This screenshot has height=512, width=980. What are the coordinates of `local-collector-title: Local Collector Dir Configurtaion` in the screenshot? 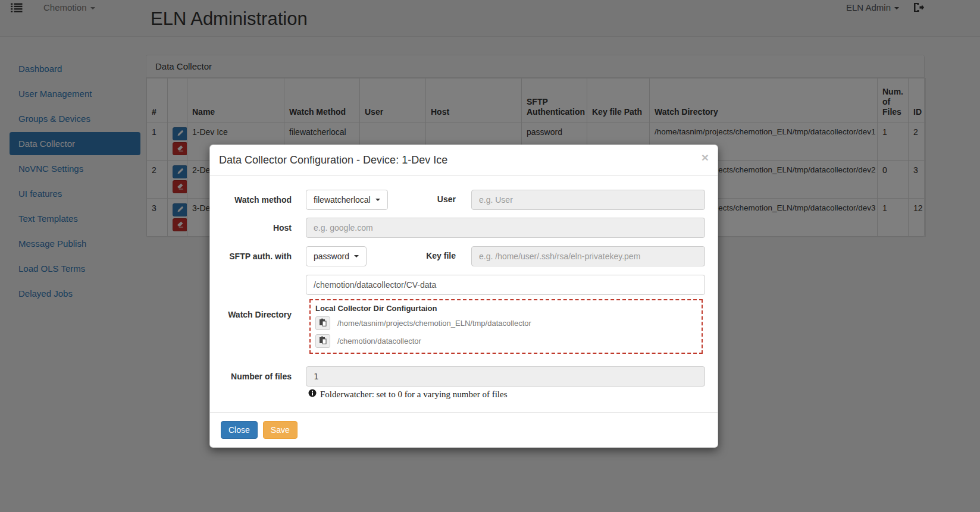 It's located at (506, 308).